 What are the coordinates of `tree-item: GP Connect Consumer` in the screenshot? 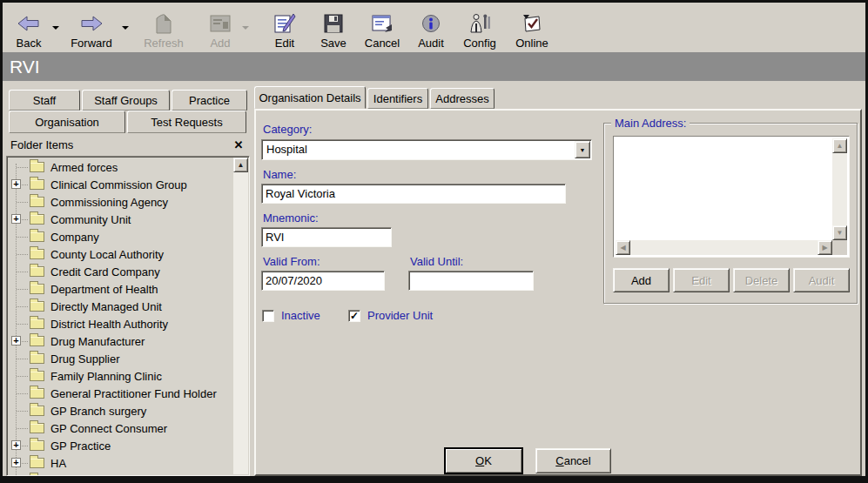 It's located at (120, 428).